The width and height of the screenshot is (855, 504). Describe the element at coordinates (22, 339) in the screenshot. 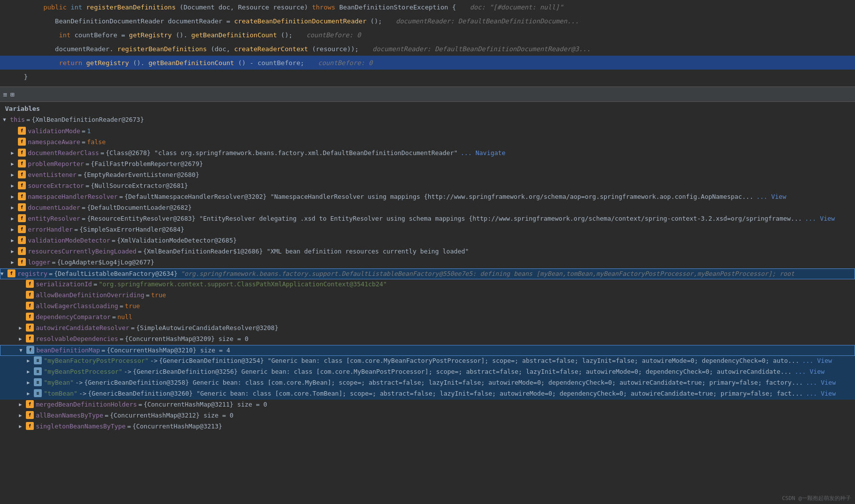

I see `expand-resolvableDependencies` at that location.